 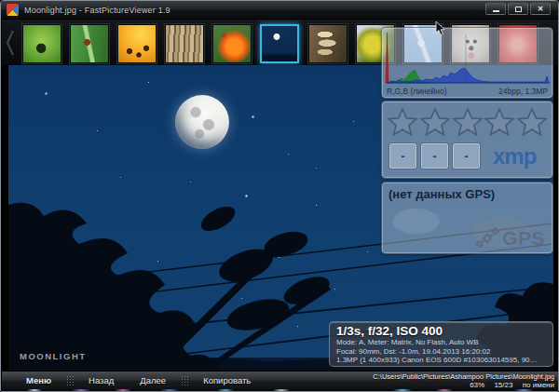 What do you see at coordinates (34, 380) in the screenshot?
I see `menu-button: Меню` at bounding box center [34, 380].